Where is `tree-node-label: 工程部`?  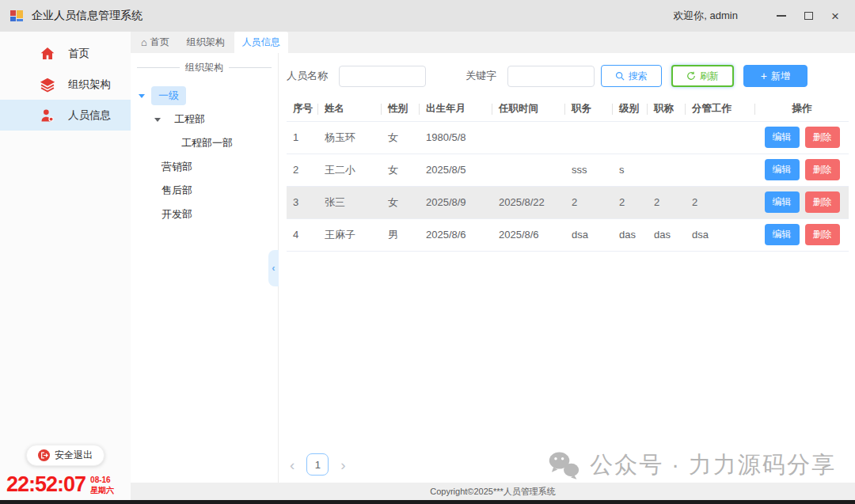
tree-node-label: 工程部 is located at coordinates (190, 119).